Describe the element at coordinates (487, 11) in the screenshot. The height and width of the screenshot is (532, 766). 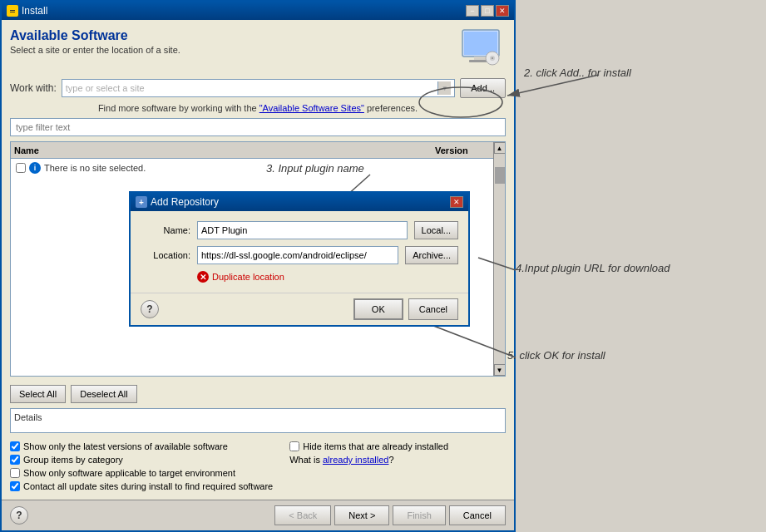
I see `maximize-button: □` at that location.